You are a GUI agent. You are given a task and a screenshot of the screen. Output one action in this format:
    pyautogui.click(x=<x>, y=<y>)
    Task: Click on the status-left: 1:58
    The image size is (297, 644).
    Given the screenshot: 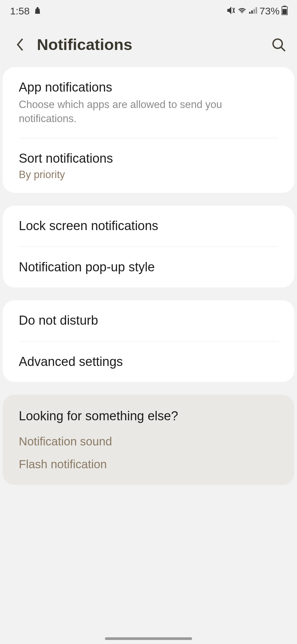 What is the action you would take?
    pyautogui.click(x=26, y=11)
    